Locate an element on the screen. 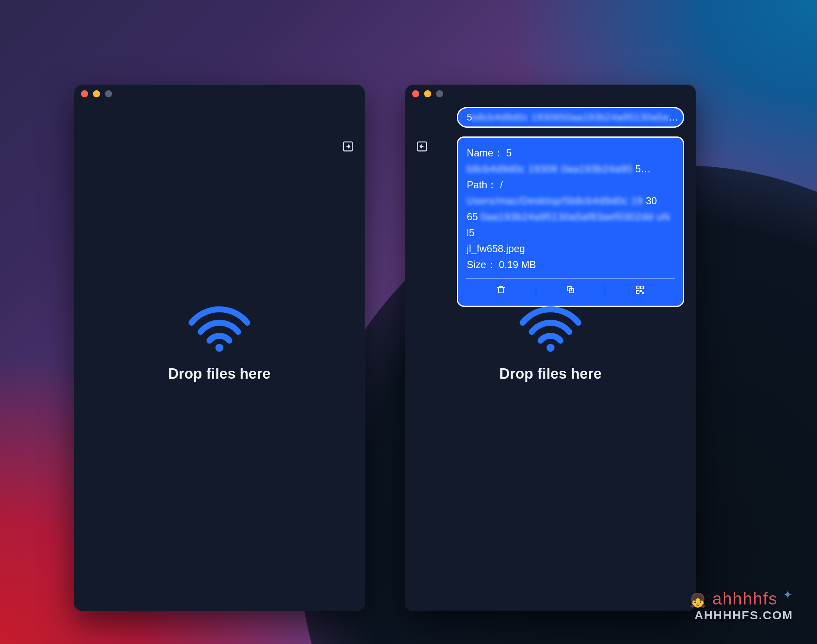 This screenshot has height=644, width=817. file-pill-suffix: … is located at coordinates (673, 117).